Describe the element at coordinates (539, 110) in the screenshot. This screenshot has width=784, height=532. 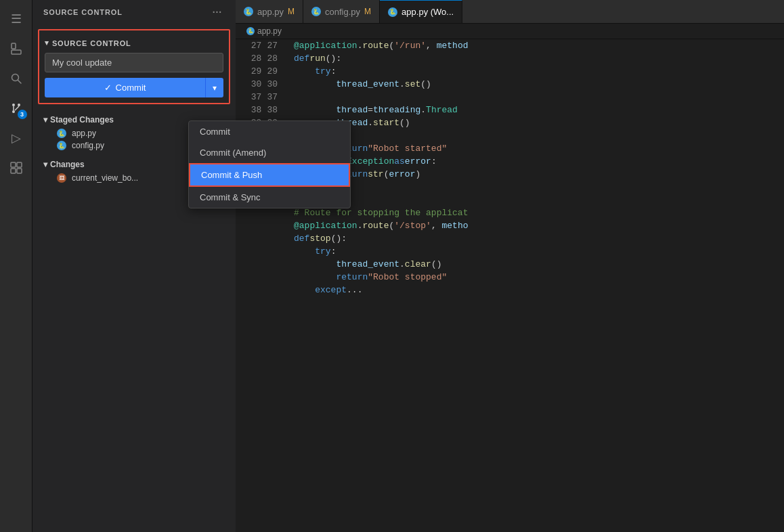
I see `code-line-thread1: thread = threading.Thread` at that location.